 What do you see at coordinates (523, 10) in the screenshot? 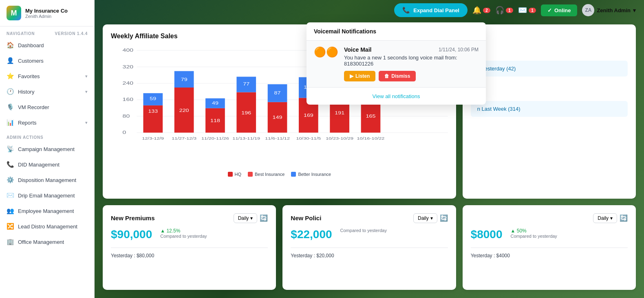
I see `send-icon: ✉️` at bounding box center [523, 10].